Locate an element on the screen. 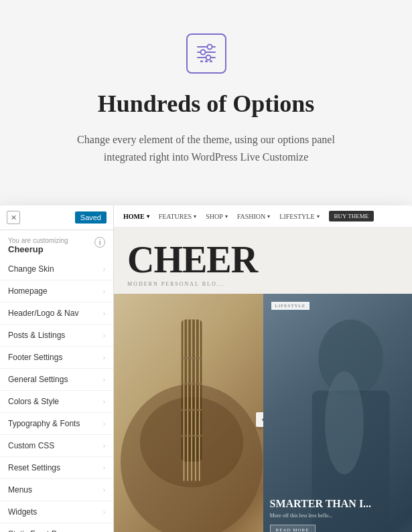 Image resolution: width=412 pixels, height=532 pixels. customizing-label: You are customizing is located at coordinates (38, 241).